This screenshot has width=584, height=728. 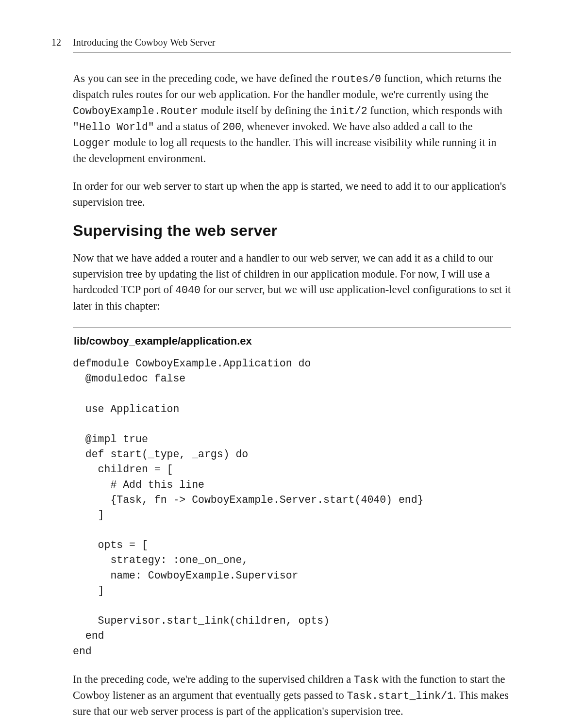 What do you see at coordinates (144, 43) in the screenshot?
I see `running-title: Introducing the Cowboy Web Server` at bounding box center [144, 43].